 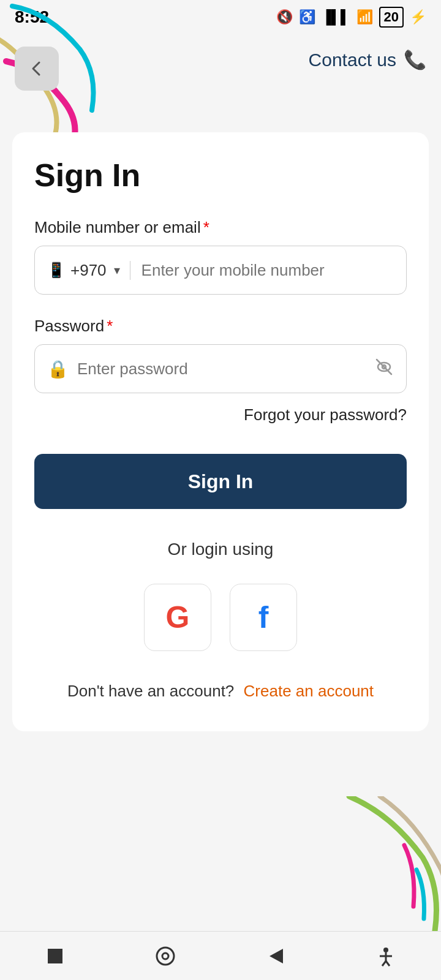 What do you see at coordinates (284, 17) in the screenshot?
I see `mute-icon: 🔇` at bounding box center [284, 17].